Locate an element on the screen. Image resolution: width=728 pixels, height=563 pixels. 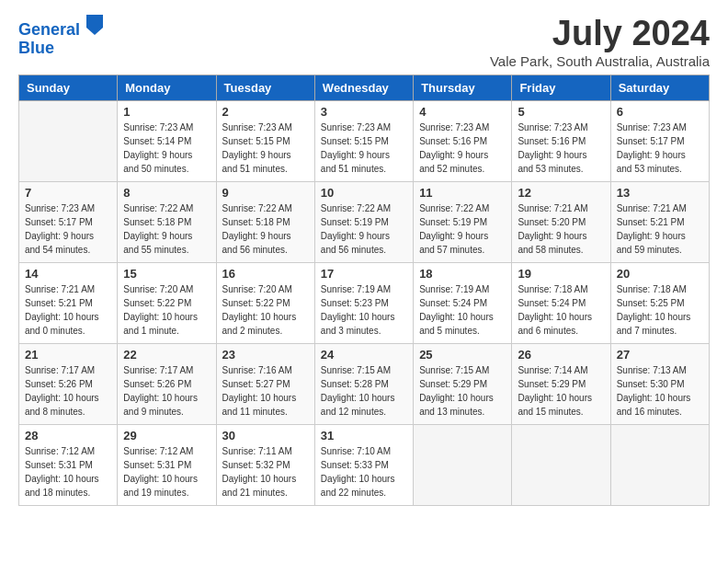
week-row-2: 7Sunrise: 7:23 AM Sunset: 5:17 PM Daylig… is located at coordinates (364, 222).